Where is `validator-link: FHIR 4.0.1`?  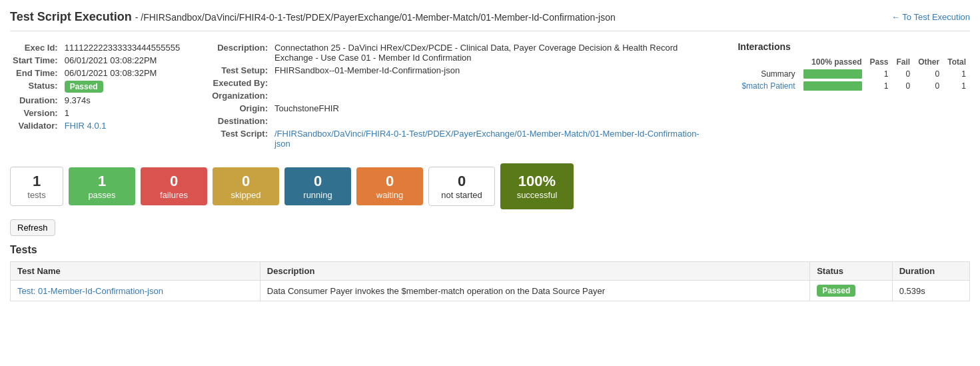 validator-link: FHIR 4.0.1 is located at coordinates (85, 125).